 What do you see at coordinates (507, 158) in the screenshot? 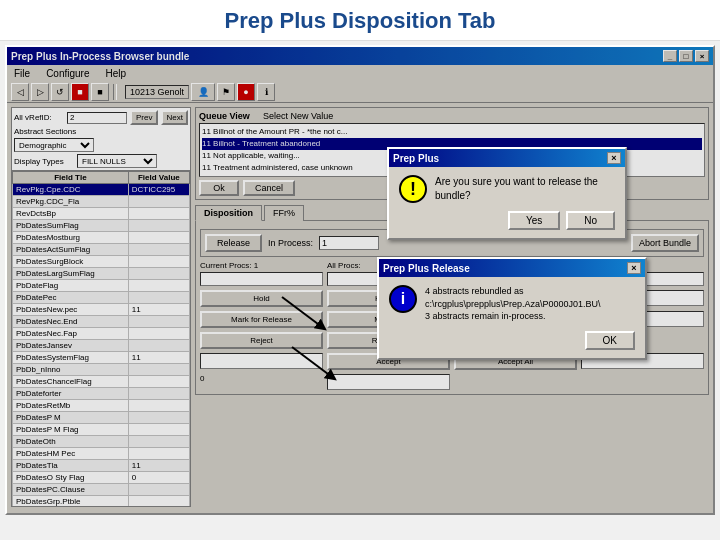
I see `confirm-dialog-titlebar: Prep Plus ×` at bounding box center [507, 158].